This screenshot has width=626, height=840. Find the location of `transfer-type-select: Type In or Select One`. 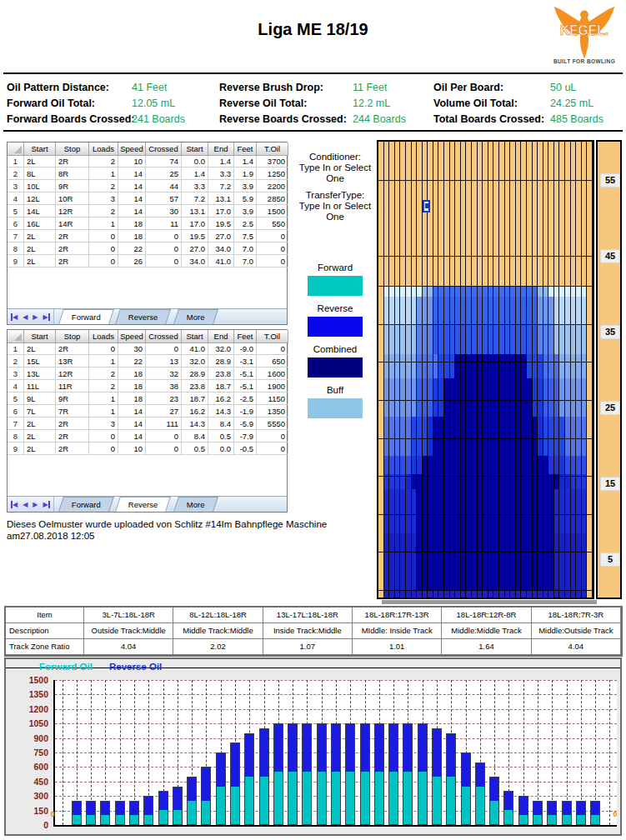

transfer-type-select: Type In or Select One is located at coordinates (335, 212).